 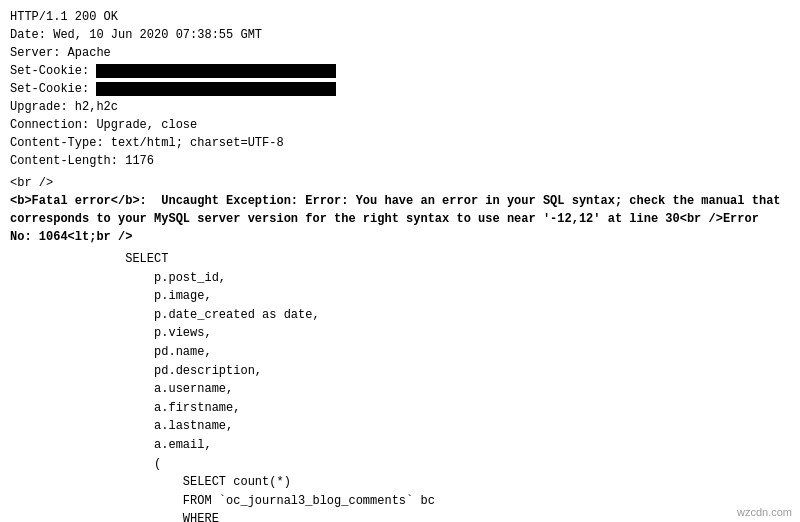 What do you see at coordinates (400, 219) in the screenshot?
I see `fatal-error-line: <b>Fatal error</b>: Uncaught Exception: …` at bounding box center [400, 219].